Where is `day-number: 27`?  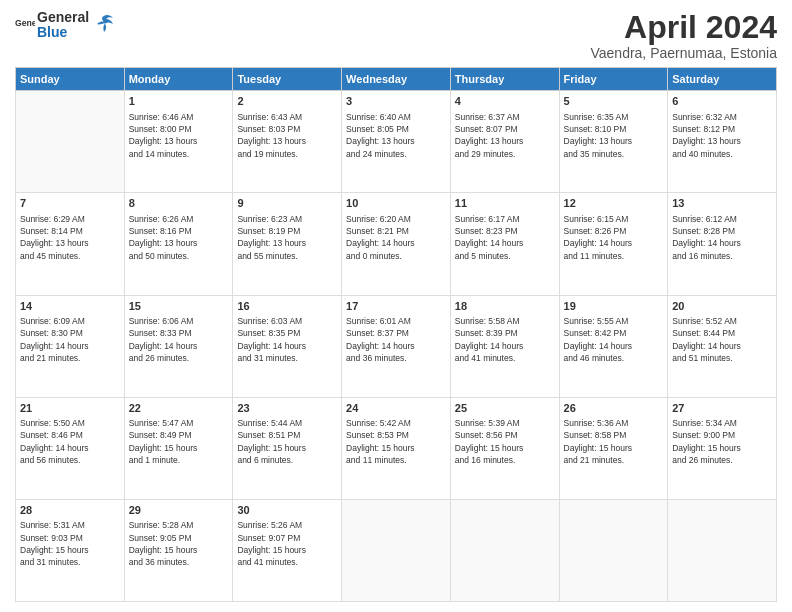
day-number: 27 is located at coordinates (722, 408).